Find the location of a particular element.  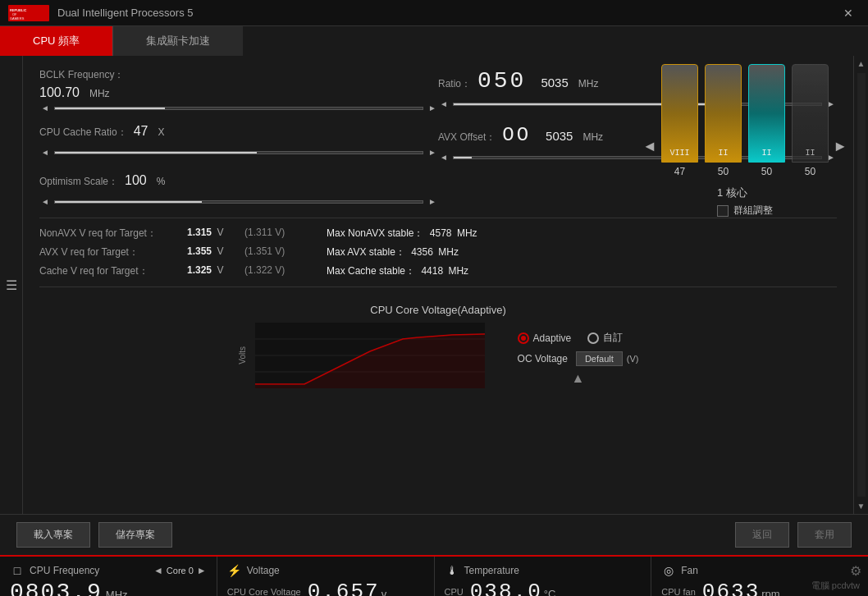

cache-unit: X is located at coordinates (162, 132).